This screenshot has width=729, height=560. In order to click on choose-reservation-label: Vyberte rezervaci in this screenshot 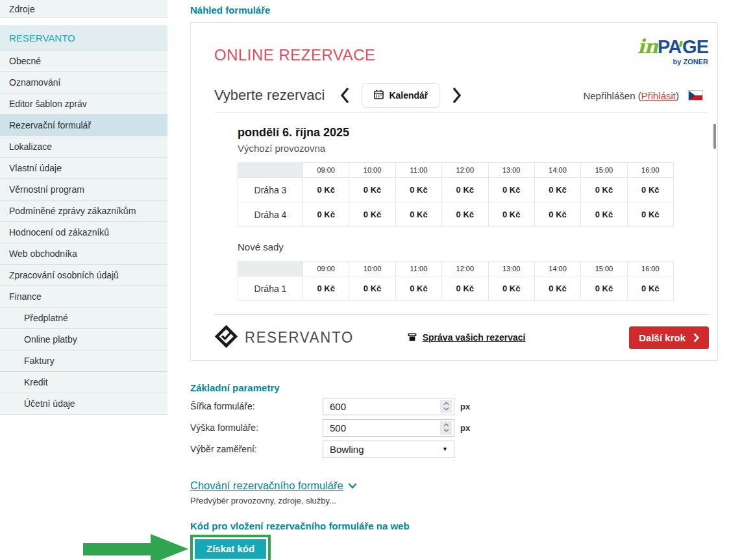, I will do `click(269, 95)`.